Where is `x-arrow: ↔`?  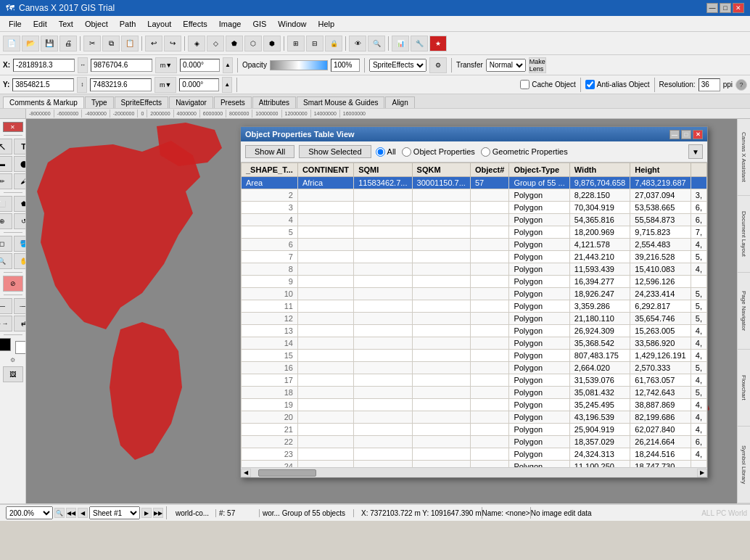 x-arrow: ↔ is located at coordinates (83, 65).